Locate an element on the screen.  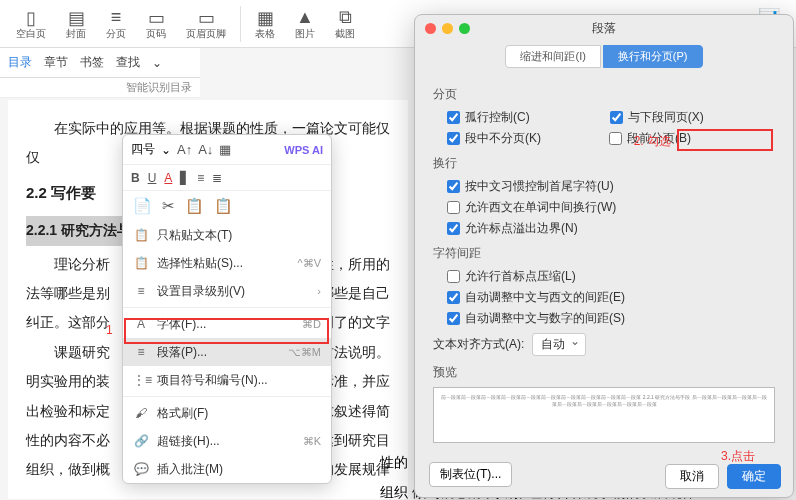
align-label: 文本对齐方式(A): is located at coordinates (478, 344).